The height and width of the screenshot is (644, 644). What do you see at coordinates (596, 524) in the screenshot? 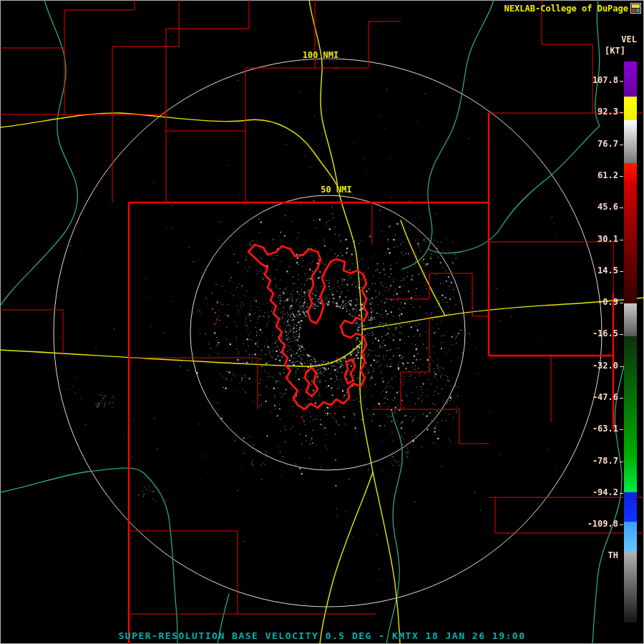
I see `colorbar-tick-label: -109.8` at bounding box center [596, 524].